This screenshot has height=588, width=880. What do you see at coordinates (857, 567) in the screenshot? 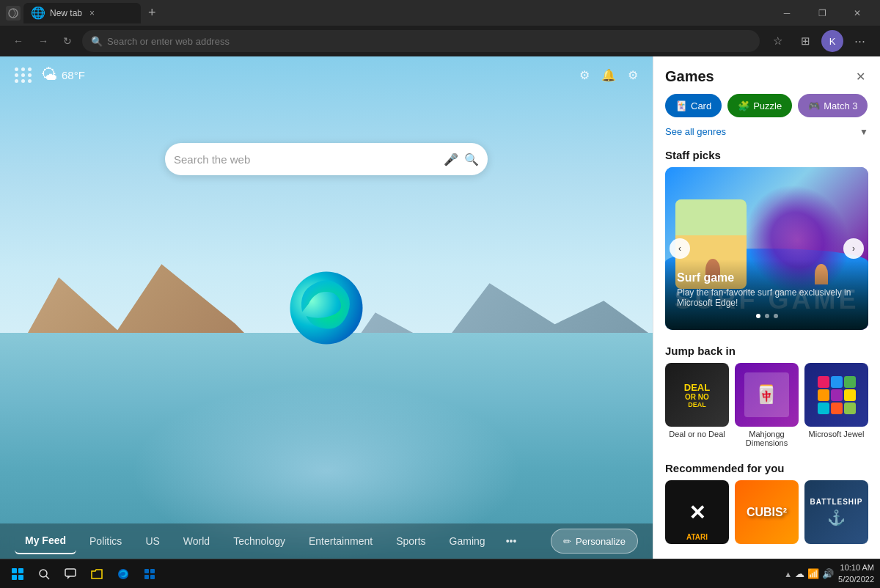
I see `clock-time: 10:10 AM` at bounding box center [857, 567].